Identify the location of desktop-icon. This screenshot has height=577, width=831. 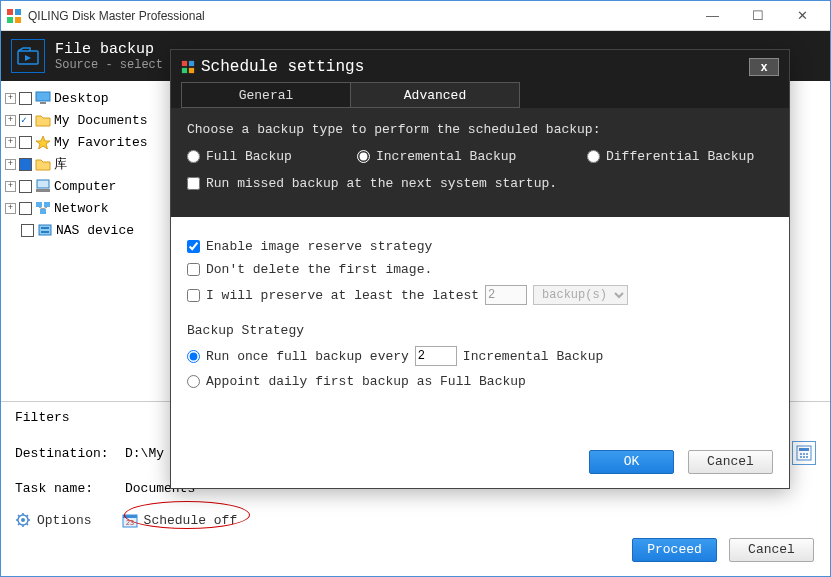
(43, 98).